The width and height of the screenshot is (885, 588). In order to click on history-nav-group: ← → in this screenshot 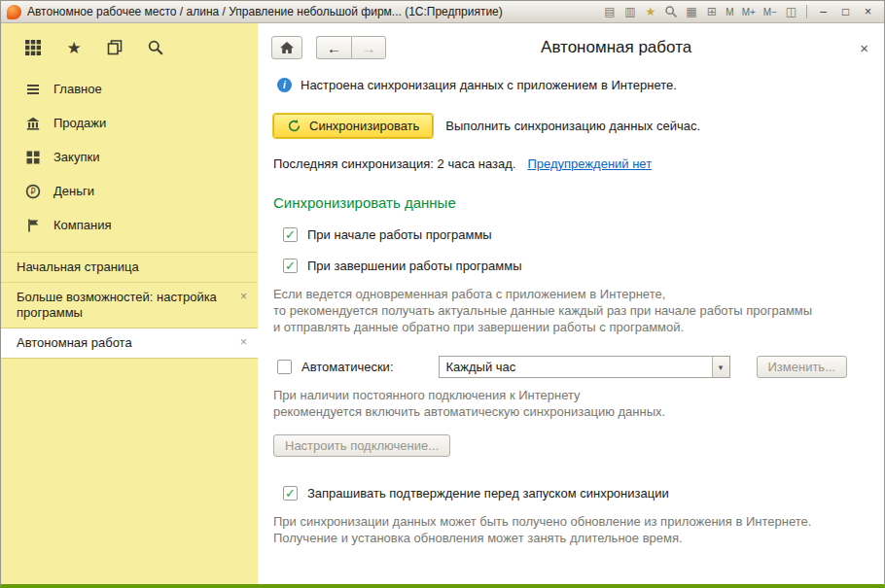, I will do `click(351, 48)`.